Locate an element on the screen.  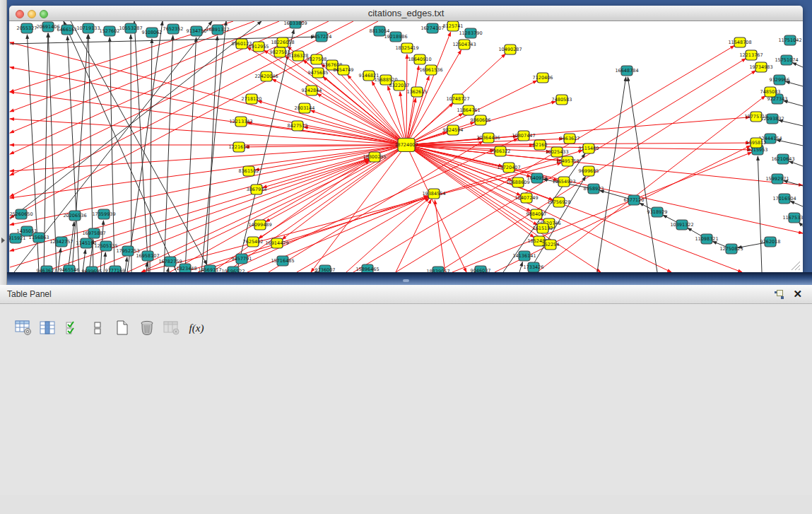
graph-node: 9242844 is located at coordinates (312, 90).